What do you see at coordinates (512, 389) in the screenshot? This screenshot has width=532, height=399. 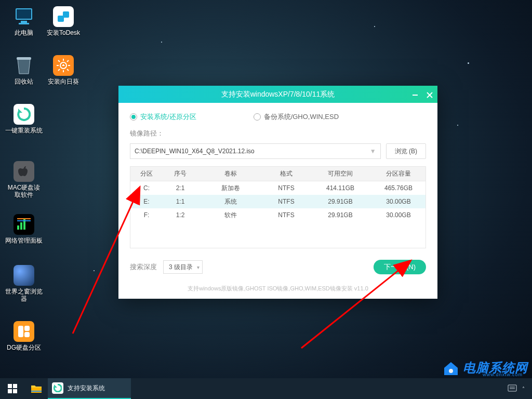 I see `tray-keyboard-icon` at bounding box center [512, 389].